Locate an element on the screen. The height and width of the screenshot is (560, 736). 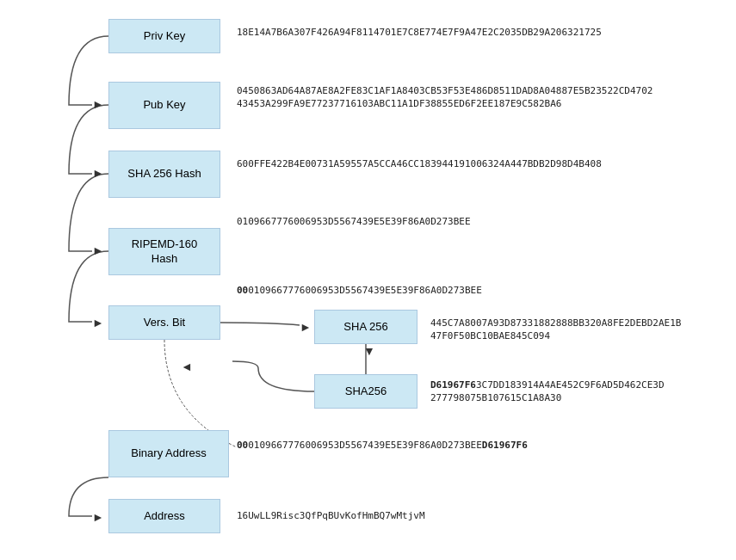
priv-key-box: Priv Key is located at coordinates (164, 36).